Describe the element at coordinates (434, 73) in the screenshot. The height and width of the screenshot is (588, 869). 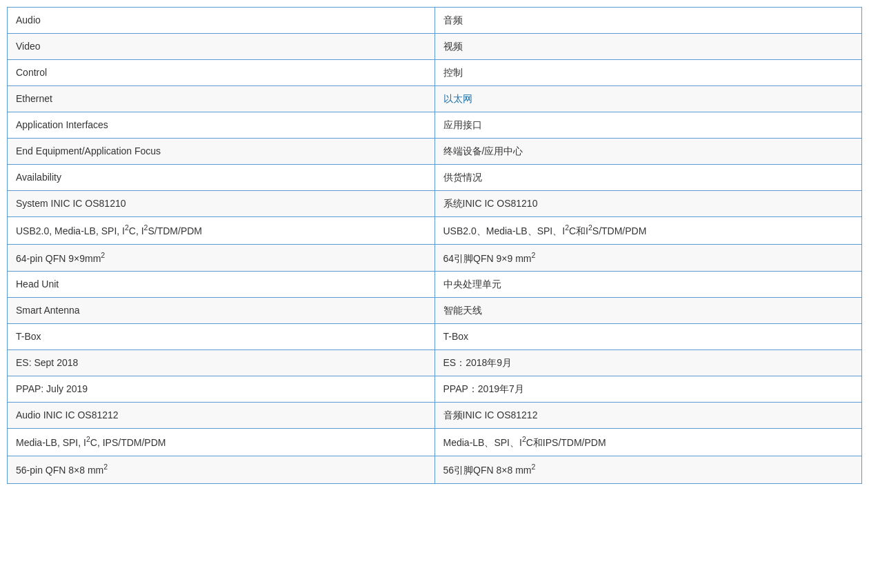
I see `table-row: Control控制` at that location.